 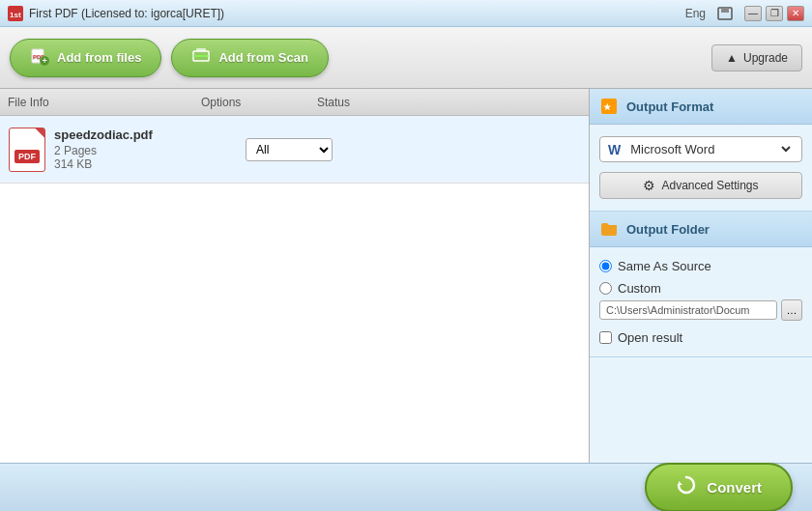 What do you see at coordinates (732, 58) in the screenshot?
I see `upgrade-icon: ▲` at bounding box center [732, 58].